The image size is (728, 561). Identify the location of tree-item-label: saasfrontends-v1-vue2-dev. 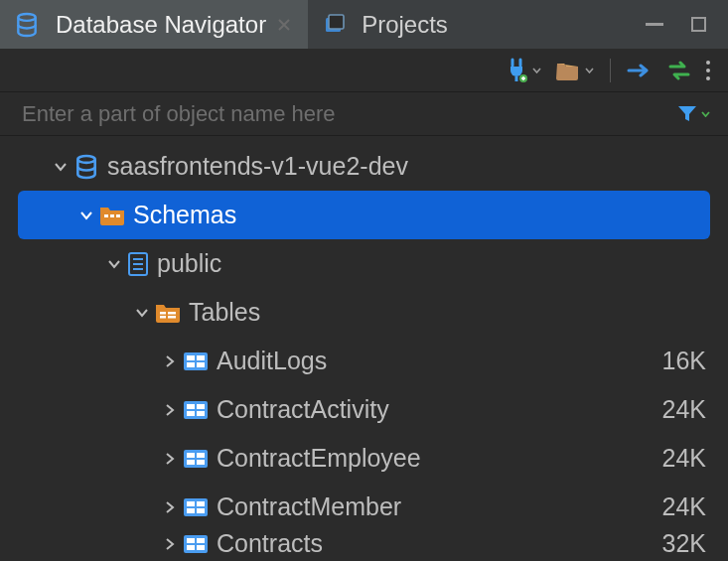
(407, 167).